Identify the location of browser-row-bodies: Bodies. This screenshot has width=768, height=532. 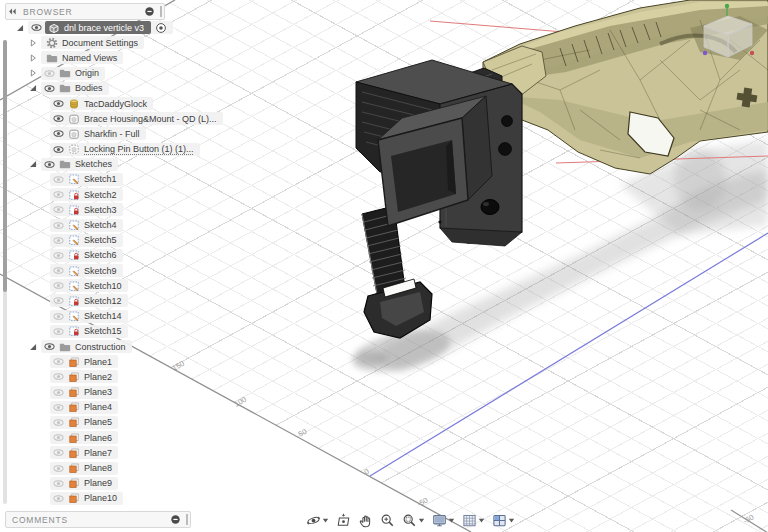
(112, 88).